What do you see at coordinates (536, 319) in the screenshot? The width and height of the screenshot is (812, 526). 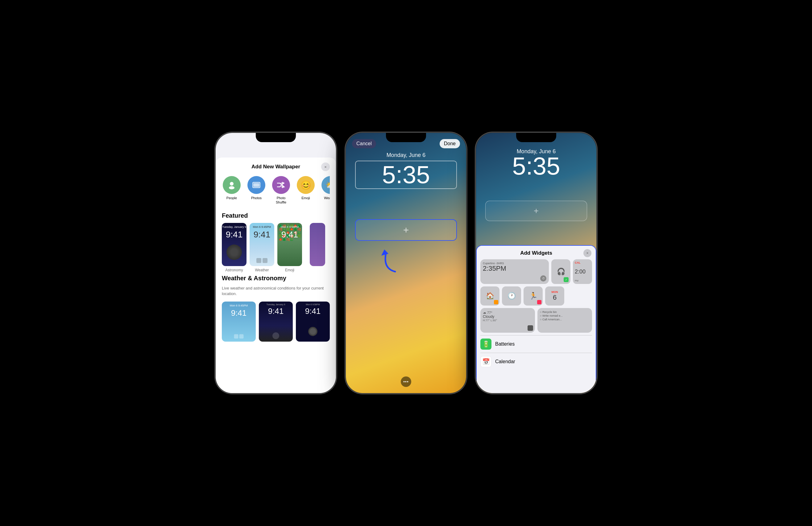 I see `add-widgets-panel: Add Widgets × Cupertino -3HRS 2:35PM ⏱` at bounding box center [536, 319].